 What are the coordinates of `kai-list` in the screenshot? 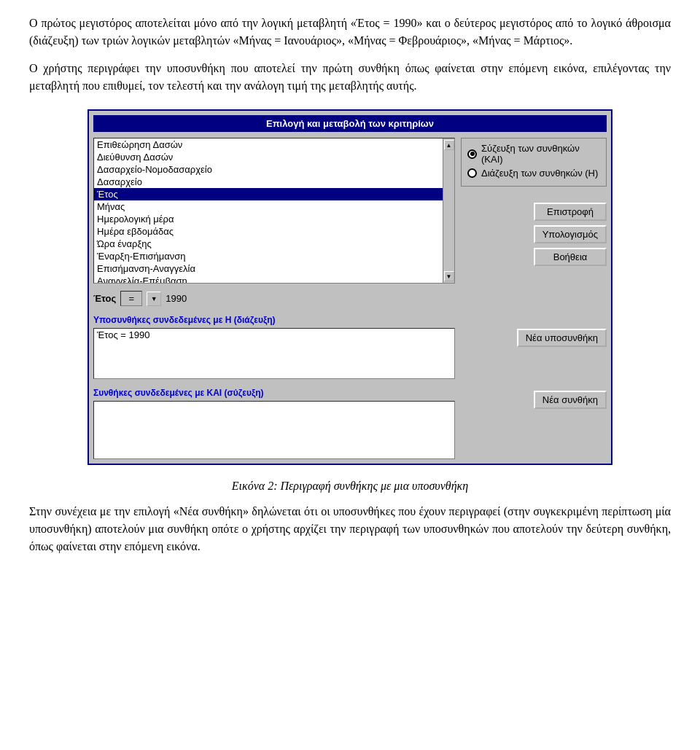 It's located at (274, 430).